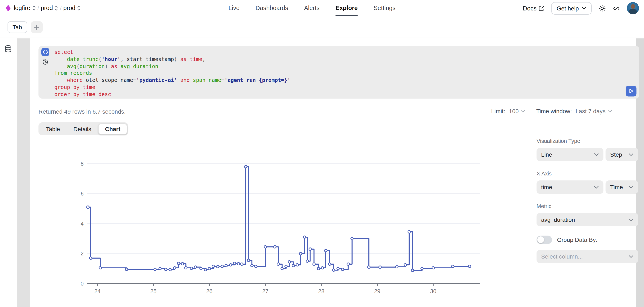 This screenshot has width=644, height=307. I want to click on metric-label: Metric, so click(588, 206).